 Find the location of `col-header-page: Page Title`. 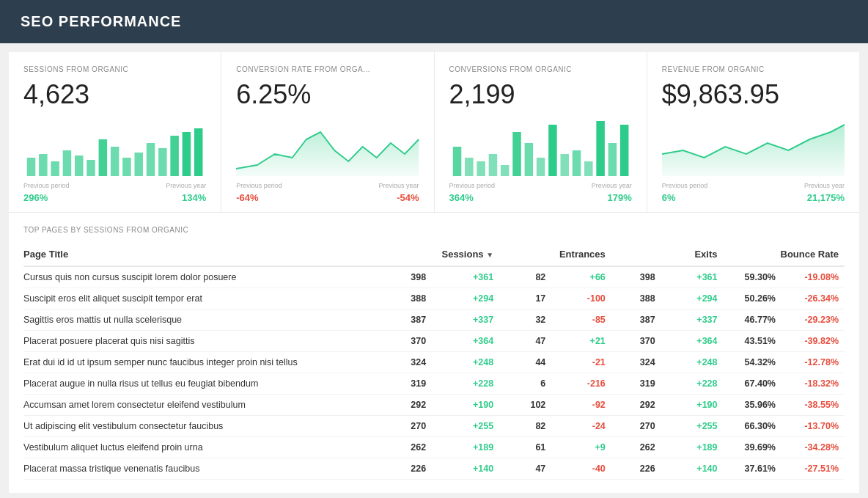

col-header-page: Page Title is located at coordinates (201, 255).